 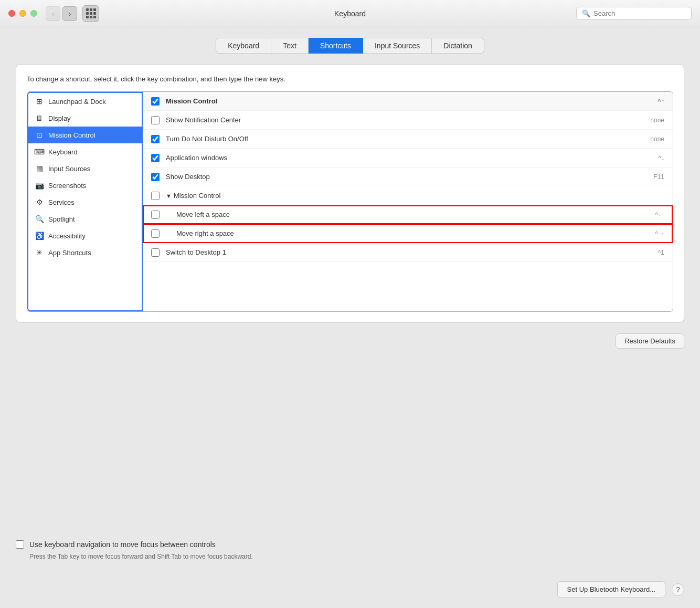 What do you see at coordinates (290, 46) in the screenshot?
I see `tab-text: Text` at bounding box center [290, 46].